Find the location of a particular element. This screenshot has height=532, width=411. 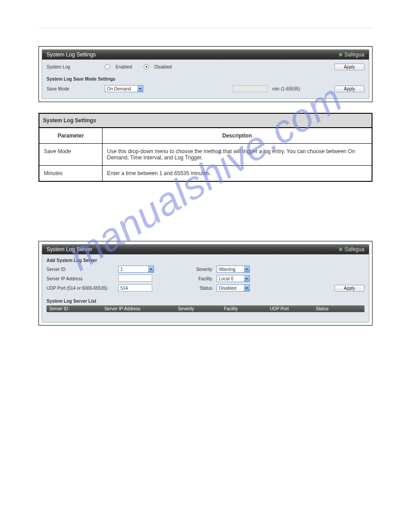

figure-system-log-settings: System Log Settings Safegua System Log E… is located at coordinates (206, 74).